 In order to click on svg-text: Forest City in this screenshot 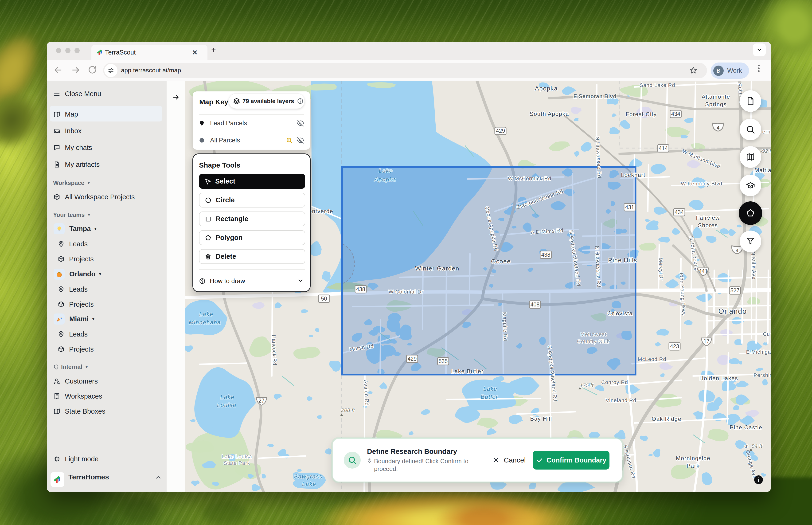, I will do `click(641, 114)`.